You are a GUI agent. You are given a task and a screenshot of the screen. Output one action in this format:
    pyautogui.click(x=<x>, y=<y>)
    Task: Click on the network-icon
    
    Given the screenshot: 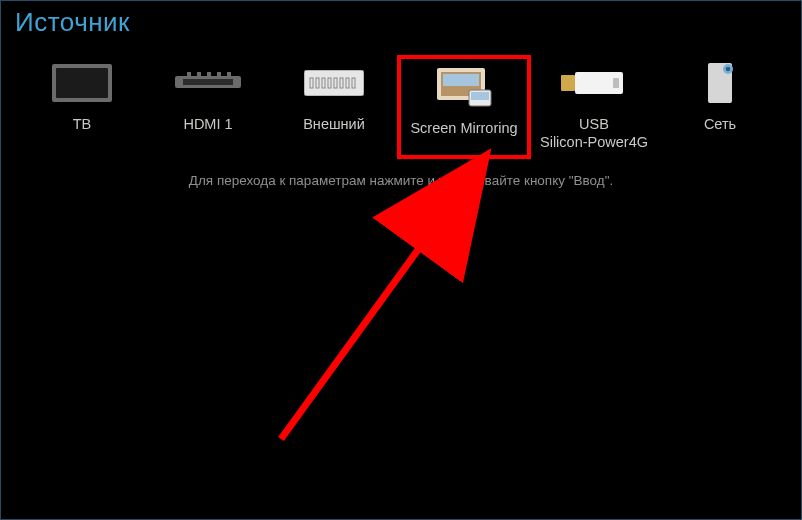 What is the action you would take?
    pyautogui.click(x=720, y=83)
    